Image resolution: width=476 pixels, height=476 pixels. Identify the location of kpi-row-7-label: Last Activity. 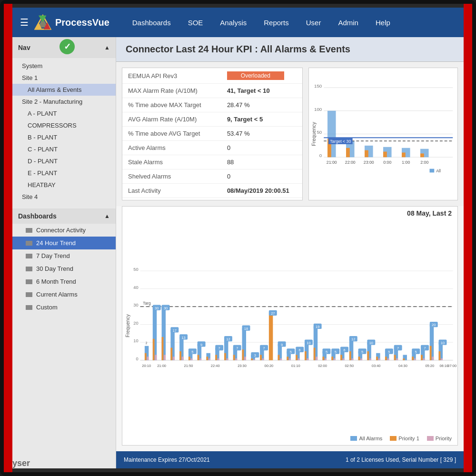
(172, 191).